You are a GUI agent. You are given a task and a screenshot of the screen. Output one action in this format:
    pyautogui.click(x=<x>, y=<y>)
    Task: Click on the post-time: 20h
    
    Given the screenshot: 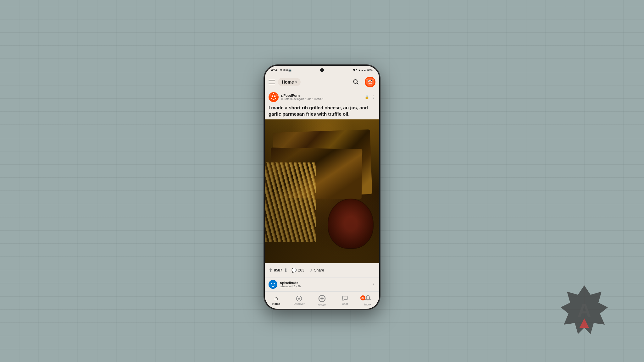 What is the action you would take?
    pyautogui.click(x=309, y=99)
    